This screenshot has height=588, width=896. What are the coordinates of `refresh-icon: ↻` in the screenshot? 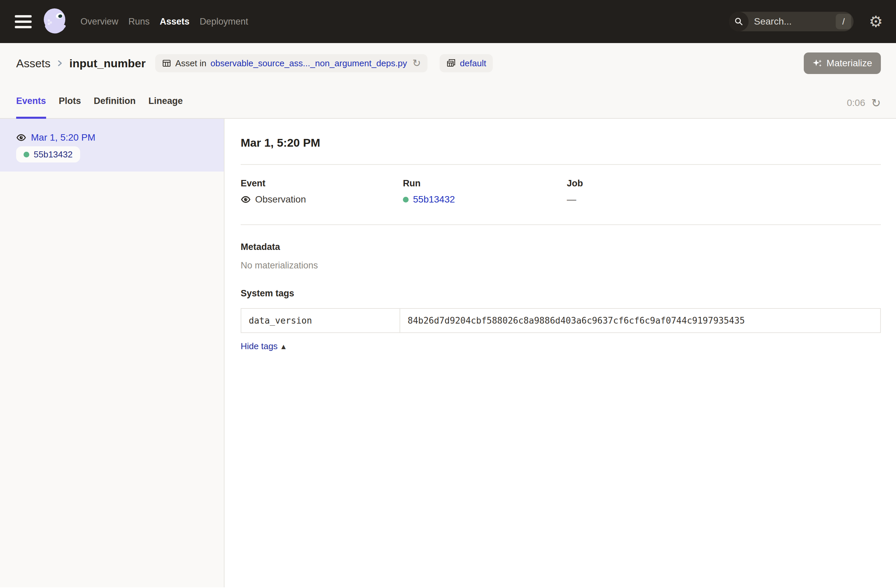 It's located at (876, 103).